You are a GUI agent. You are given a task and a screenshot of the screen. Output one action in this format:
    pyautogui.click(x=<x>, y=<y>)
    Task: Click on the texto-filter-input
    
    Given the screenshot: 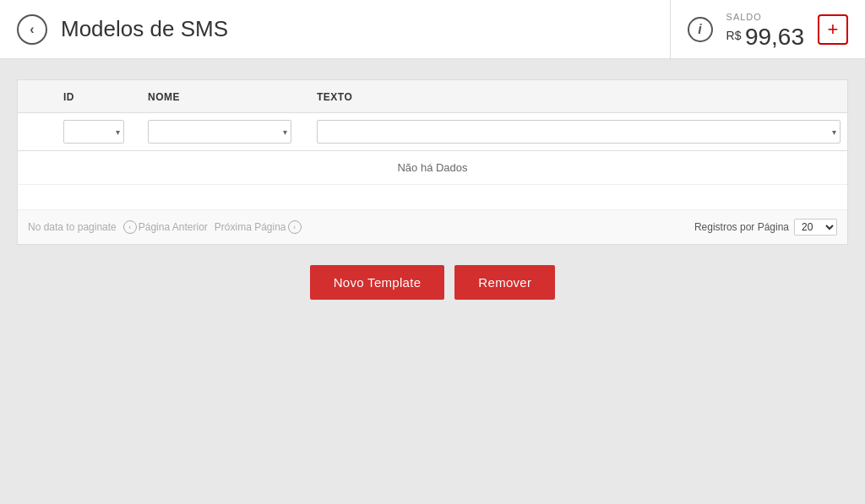 What is the action you would take?
    pyautogui.click(x=573, y=132)
    